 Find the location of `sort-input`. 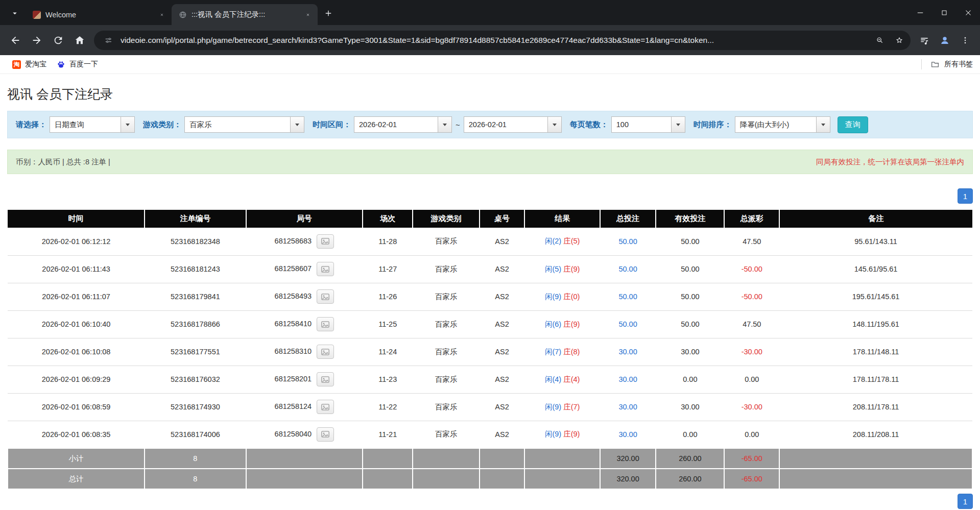

sort-input is located at coordinates (776, 125).